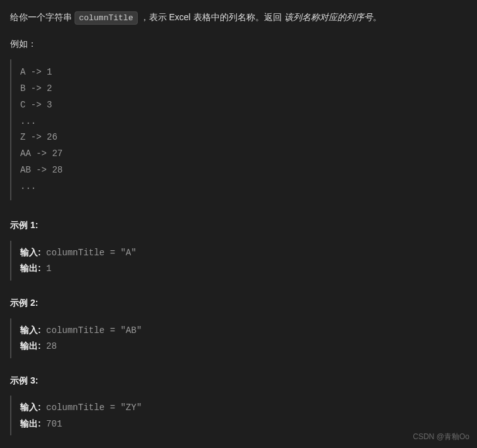 The image size is (477, 448). What do you see at coordinates (239, 381) in the screenshot?
I see `example-3-title: 示例 3:` at bounding box center [239, 381].